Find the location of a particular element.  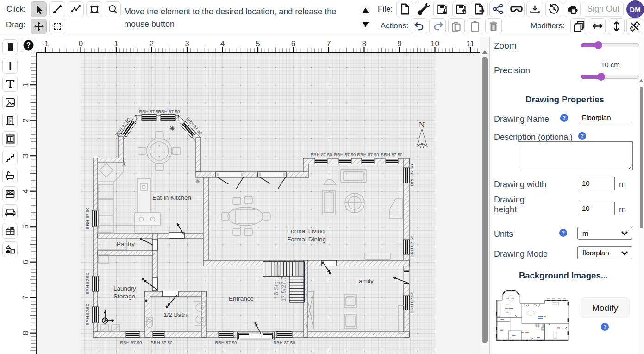

svg-text: Storage is located at coordinates (124, 297).